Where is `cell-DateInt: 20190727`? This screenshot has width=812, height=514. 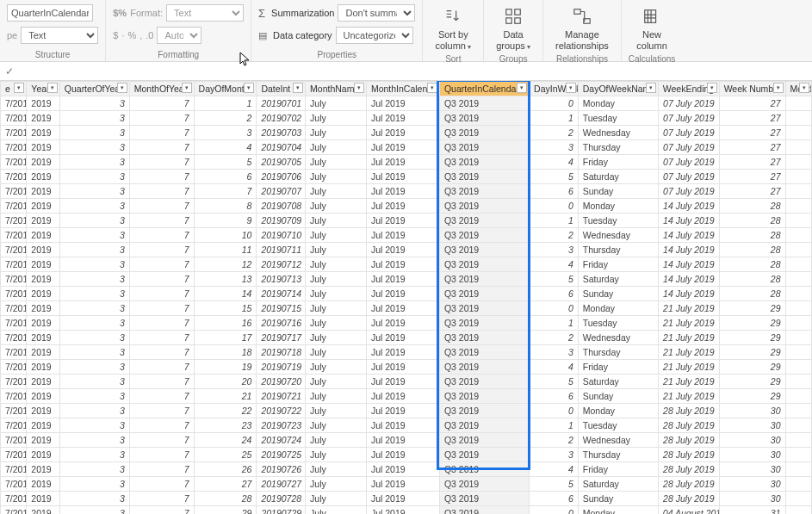
cell-DateInt: 20190727 is located at coordinates (281, 484).